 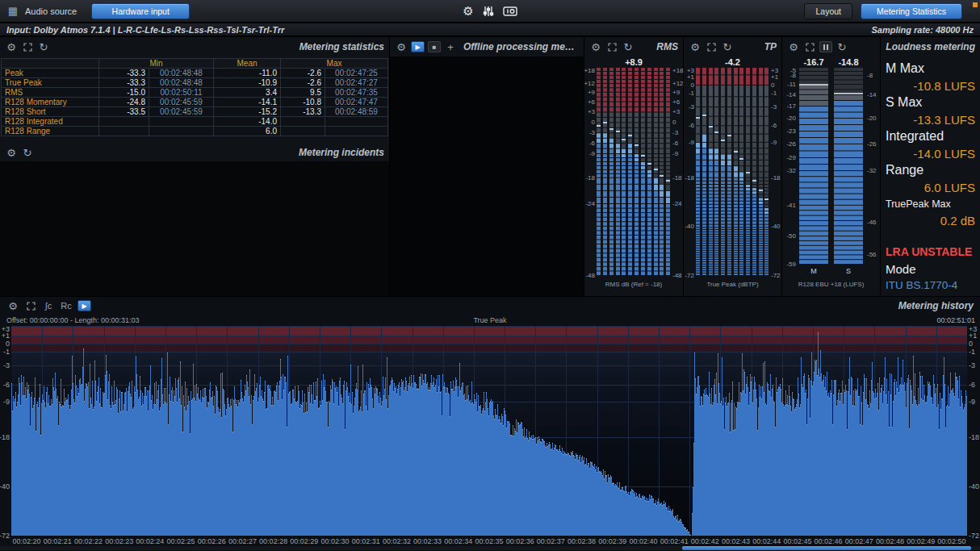 I want to click on table-cell: 00:02:47:25, so click(x=357, y=73).